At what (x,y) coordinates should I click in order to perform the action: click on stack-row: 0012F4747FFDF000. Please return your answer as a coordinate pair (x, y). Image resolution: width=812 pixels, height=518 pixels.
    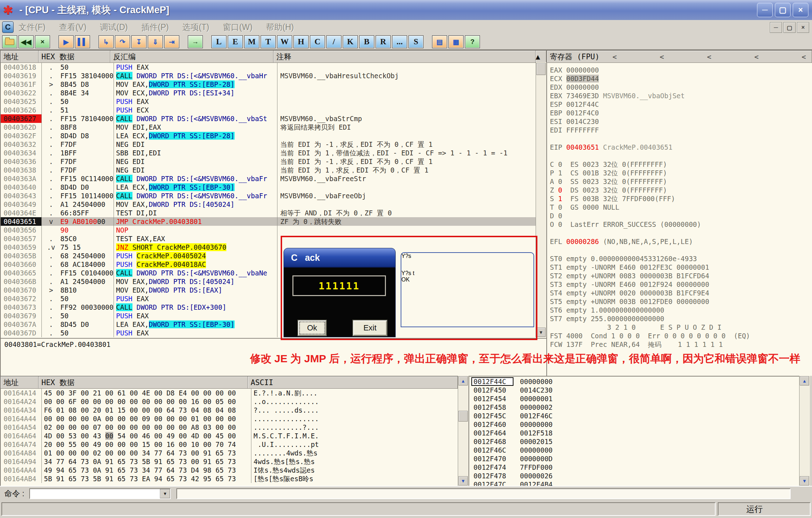
    Looking at the image, I should click on (512, 467).